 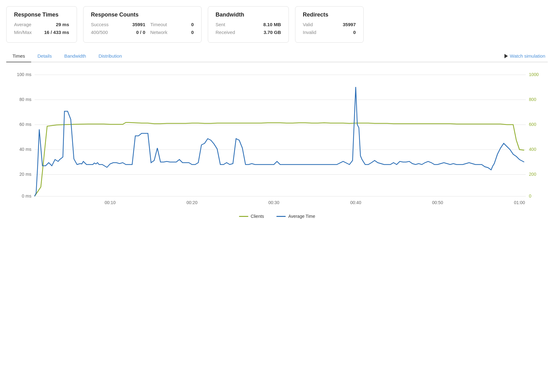 What do you see at coordinates (506, 56) in the screenshot?
I see `play-icon` at bounding box center [506, 56].